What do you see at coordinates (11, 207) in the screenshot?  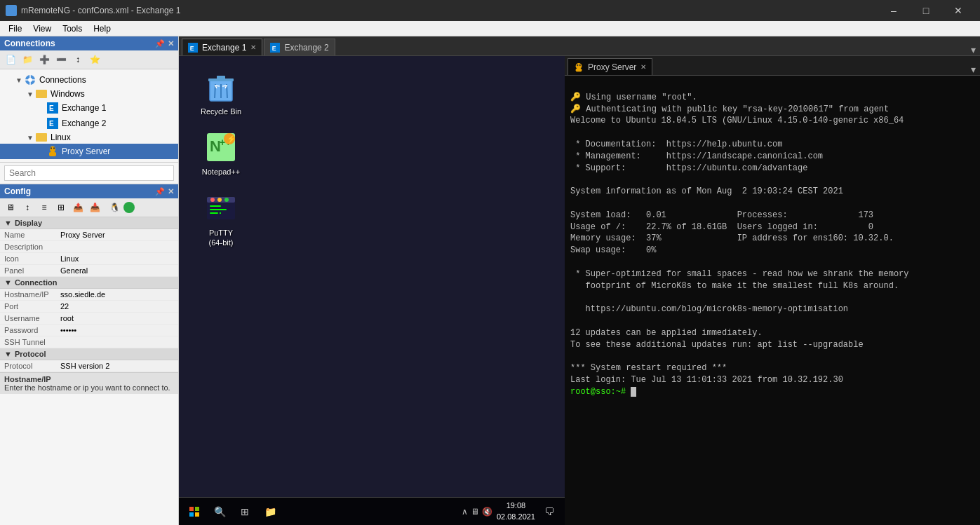 I see `config-btn-1: 🖥` at bounding box center [11, 207].